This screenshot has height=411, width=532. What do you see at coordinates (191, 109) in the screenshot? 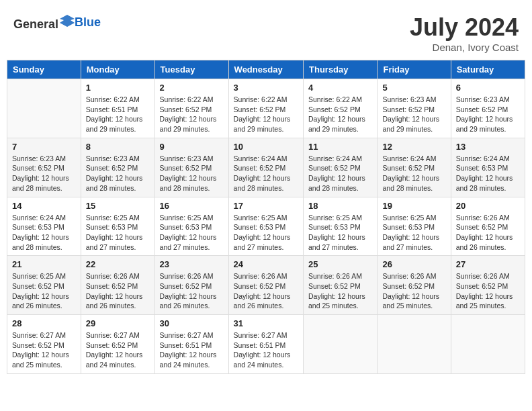
I see `table-row: 2Sunrise: 6:22 AM Sunset: 6:52 PM Daylig…` at bounding box center [191, 109].